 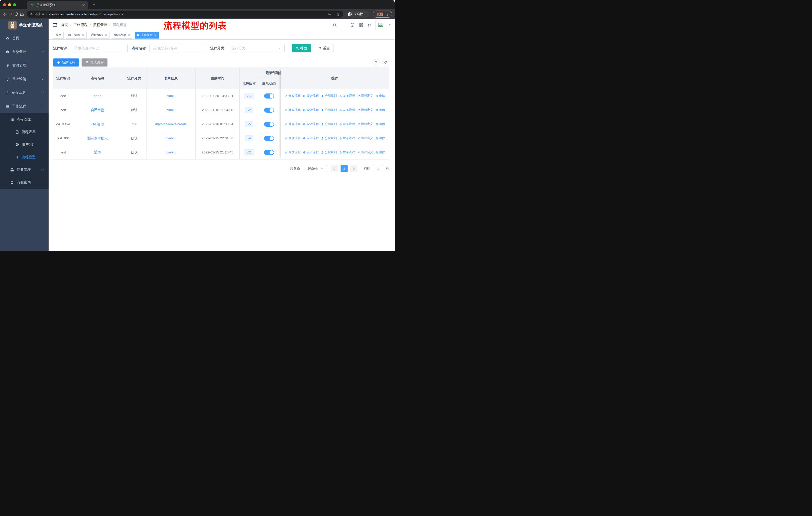 What do you see at coordinates (352, 25) in the screenshot?
I see `help-question-icon` at bounding box center [352, 25].